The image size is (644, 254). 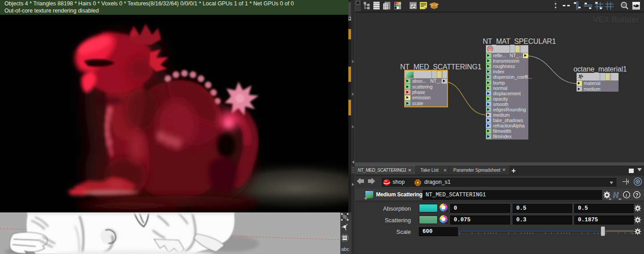 I want to click on svg-text: H, so click(x=616, y=195).